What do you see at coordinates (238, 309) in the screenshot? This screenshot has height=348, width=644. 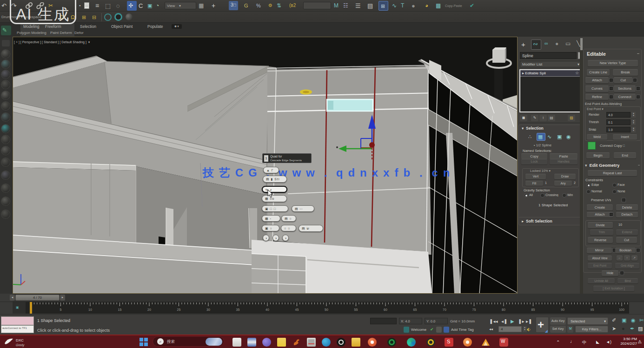 I see `svg-text: 35` at bounding box center [238, 309].